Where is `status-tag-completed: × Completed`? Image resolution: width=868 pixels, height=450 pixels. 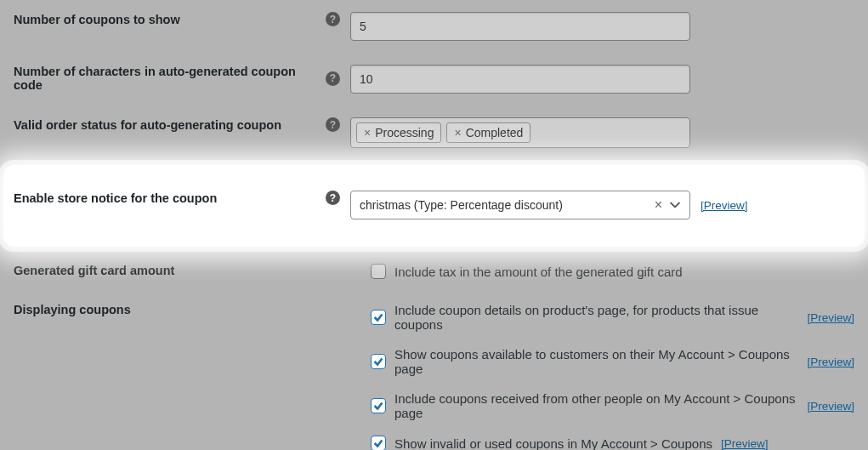 status-tag-completed: × Completed is located at coordinates (488, 133).